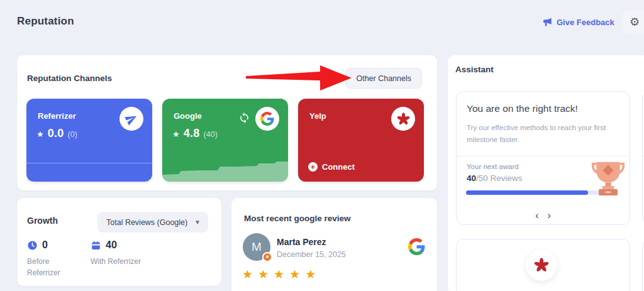 The width and height of the screenshot is (644, 291). What do you see at coordinates (73, 135) in the screenshot?
I see `rating-count: (0)` at bounding box center [73, 135].